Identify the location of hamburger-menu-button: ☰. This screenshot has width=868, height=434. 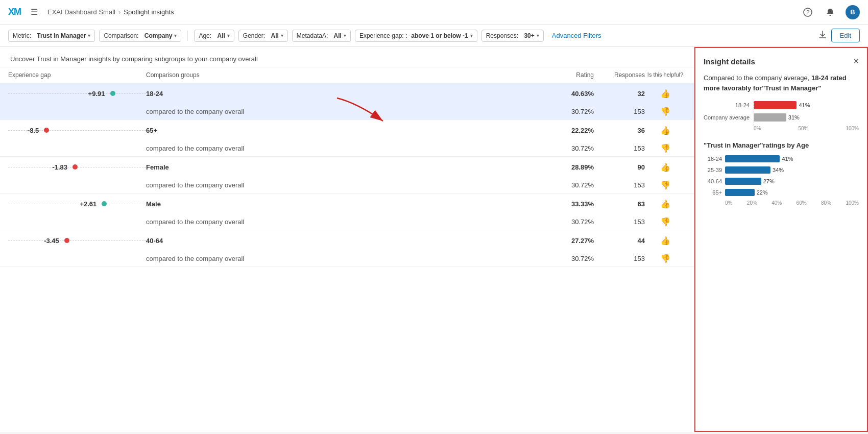
(34, 12).